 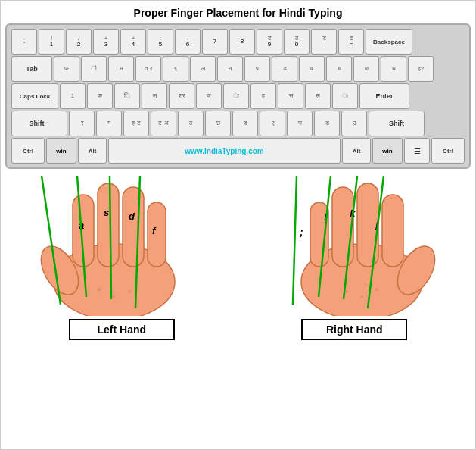 What do you see at coordinates (236, 96) in the screenshot?
I see `key-j: ा` at bounding box center [236, 96].